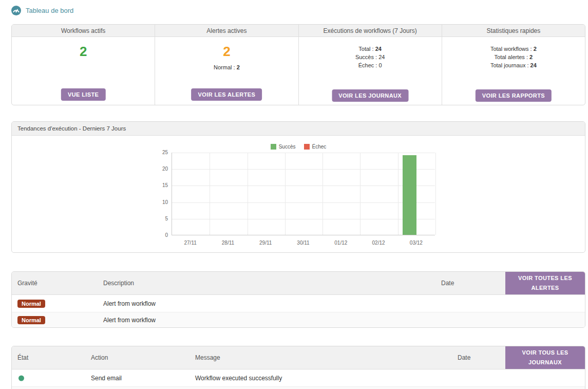 The image size is (588, 389). What do you see at coordinates (228, 243) in the screenshot?
I see `x-axis-tick: 28/11` at bounding box center [228, 243].